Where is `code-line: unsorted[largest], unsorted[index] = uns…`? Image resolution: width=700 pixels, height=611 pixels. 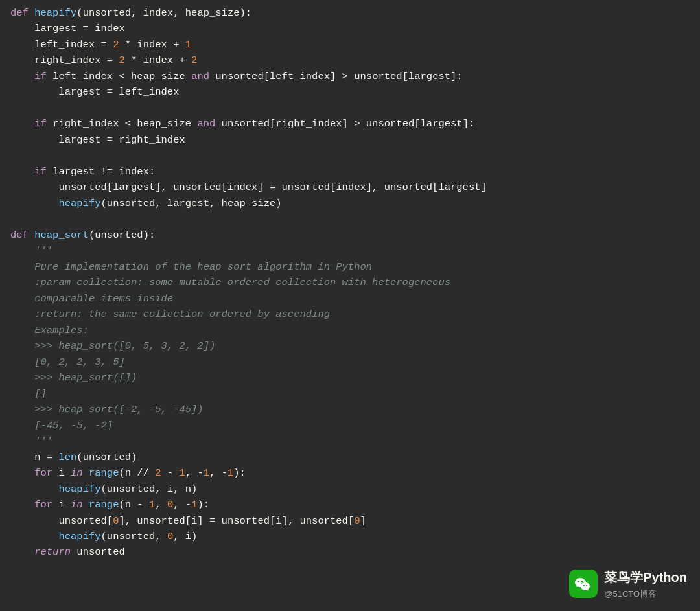 code-line: unsorted[largest], unsorted[index] = uns… is located at coordinates (350, 187).